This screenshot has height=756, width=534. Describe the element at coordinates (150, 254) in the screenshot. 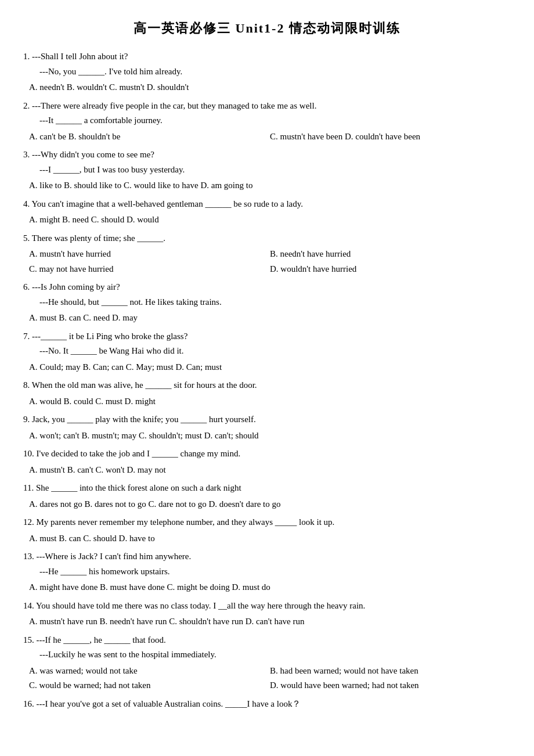

I see `option-5-1: A. mustn't have hurried` at that location.